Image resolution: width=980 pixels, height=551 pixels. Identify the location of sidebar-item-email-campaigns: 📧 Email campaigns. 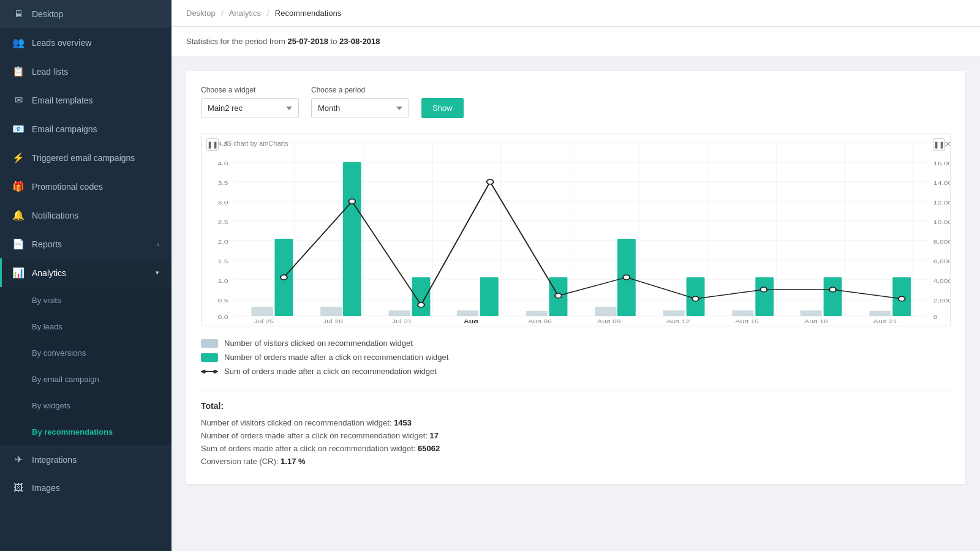
(86, 129).